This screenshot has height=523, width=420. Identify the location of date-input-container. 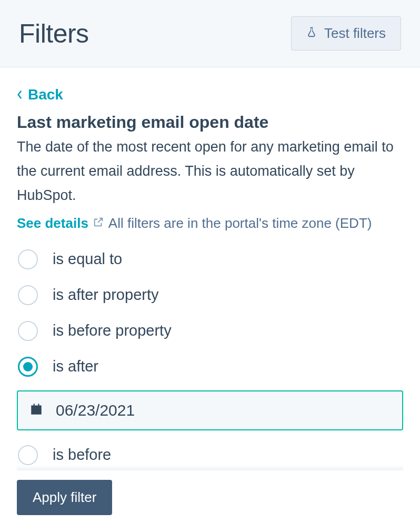
(210, 410).